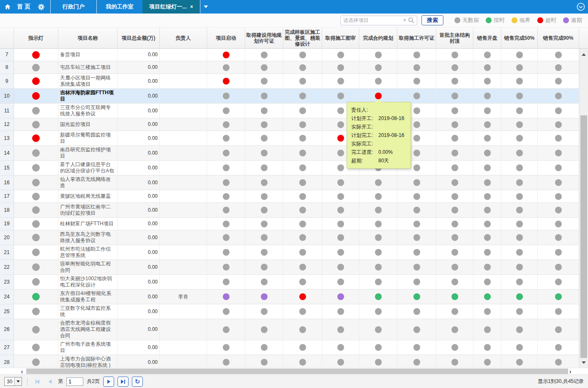 This screenshot has width=588, height=388. What do you see at coordinates (290, 282) in the screenshot?
I see `table-row-23: 23恒大美丽沙1002地块弱电工程深化设计0.00` at bounding box center [290, 282].